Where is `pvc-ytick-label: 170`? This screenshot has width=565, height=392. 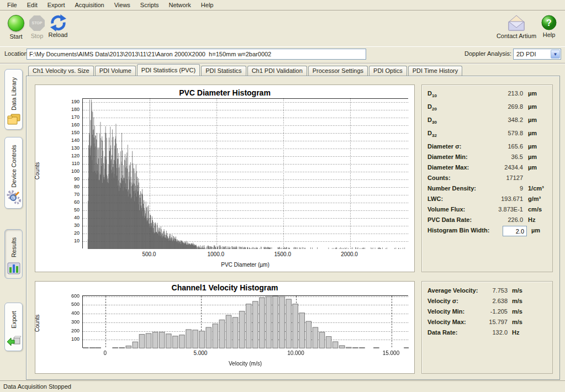 pvc-ytick-label: 170 is located at coordinates (71, 117).